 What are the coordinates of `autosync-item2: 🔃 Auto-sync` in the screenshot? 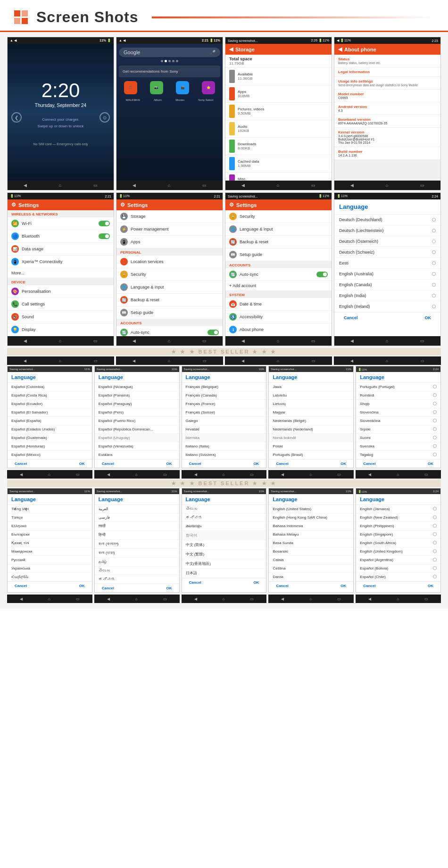 It's located at (278, 274).